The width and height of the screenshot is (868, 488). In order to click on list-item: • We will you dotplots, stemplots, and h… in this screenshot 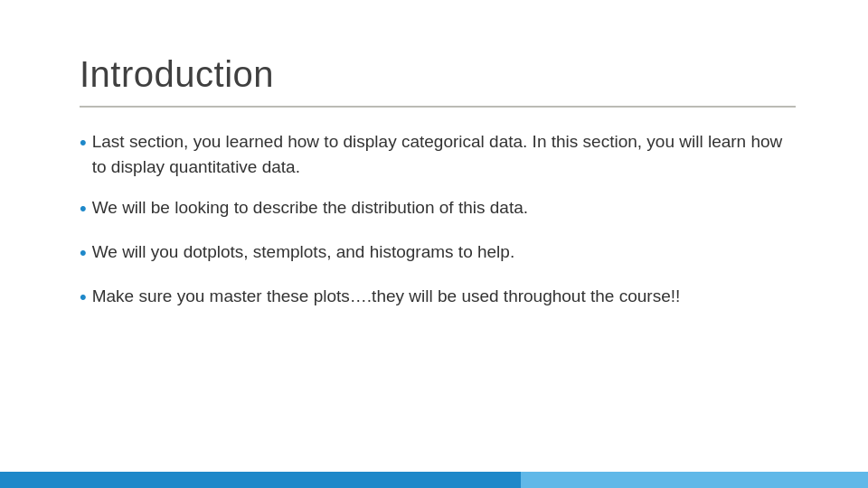, I will do `click(438, 253)`.